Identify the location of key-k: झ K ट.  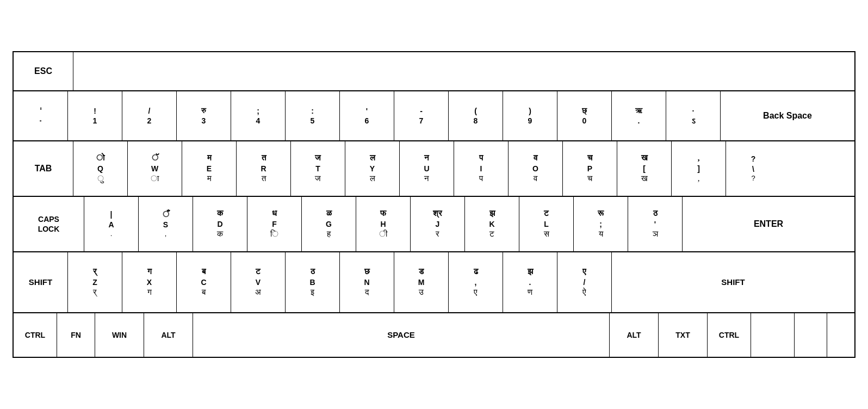
(492, 224).